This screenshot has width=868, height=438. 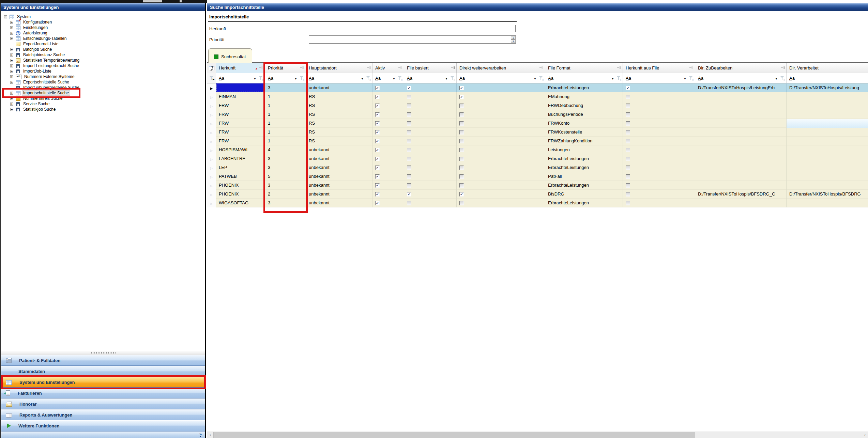 What do you see at coordinates (103, 66) in the screenshot?
I see `tree-item-import-leistungerbracht-suche: +Import Leistungerbracht Suche` at bounding box center [103, 66].